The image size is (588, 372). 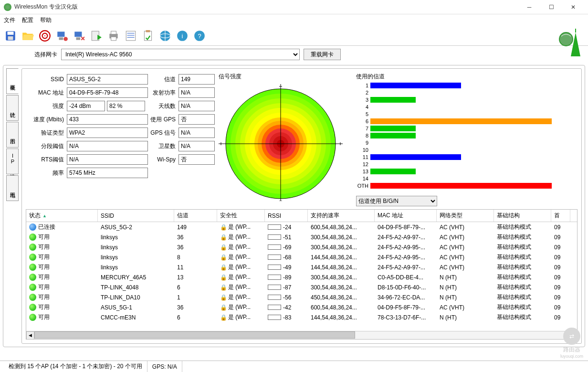 I want to click on tab-graph: 图示, so click(x=12, y=135).